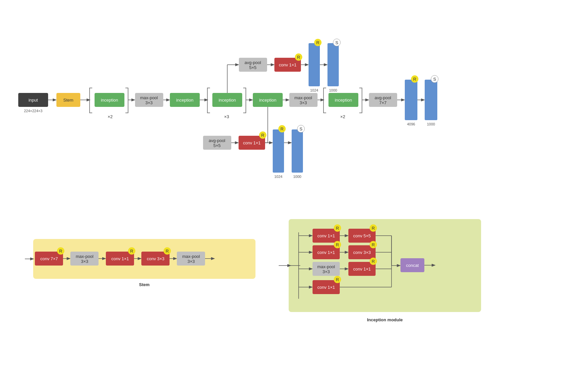 Image resolution: width=573 pixels, height=392 pixels. I want to click on inception-detail-title: Inception module, so click(385, 320).